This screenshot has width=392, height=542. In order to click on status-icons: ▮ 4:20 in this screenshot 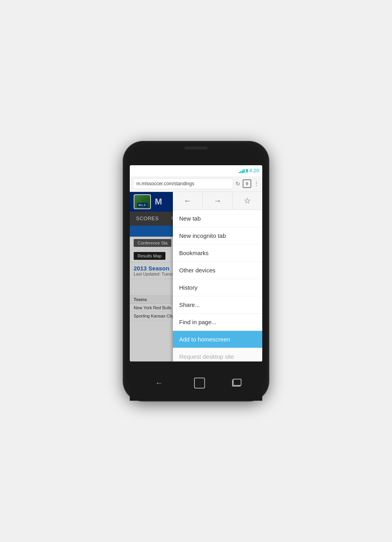, I will do `click(249, 170)`.